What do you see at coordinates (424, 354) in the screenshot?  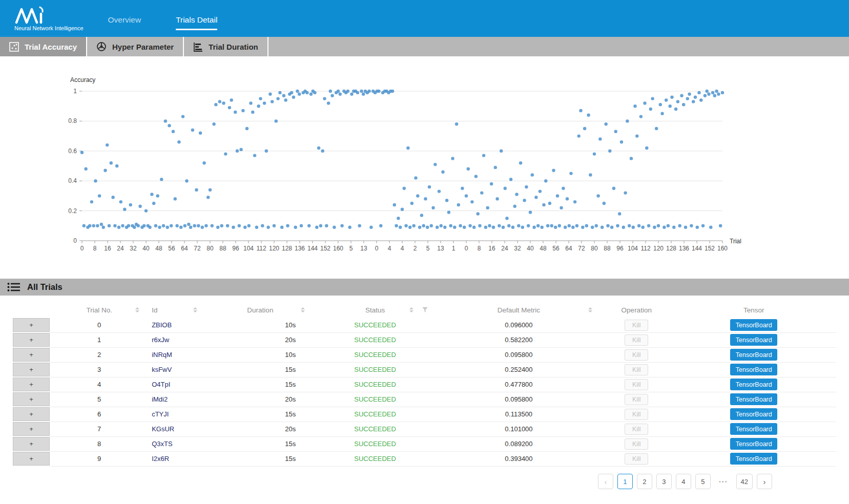 I see `table-row: + 2 iNRqM 10s SUCCEEDED 0.095800 Kill Te…` at bounding box center [424, 354].